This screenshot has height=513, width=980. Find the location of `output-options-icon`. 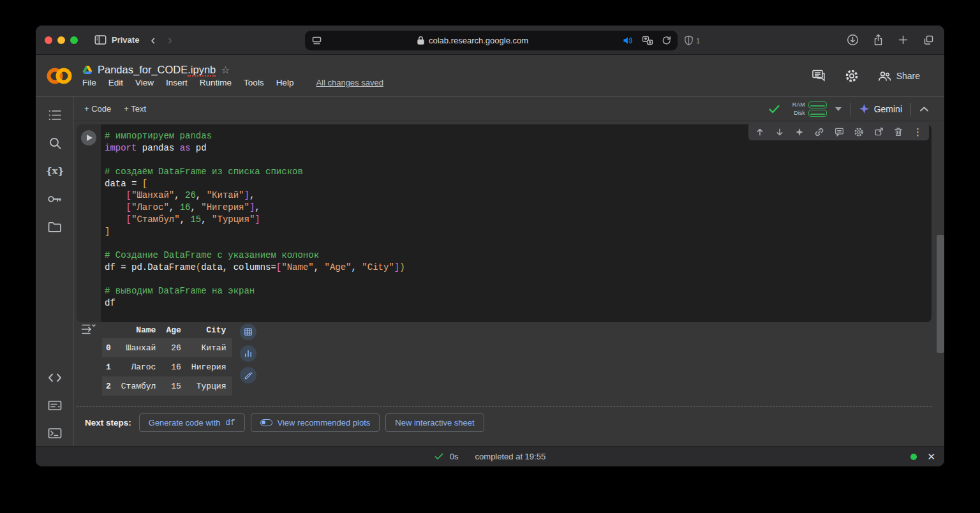

output-options-icon is located at coordinates (88, 329).